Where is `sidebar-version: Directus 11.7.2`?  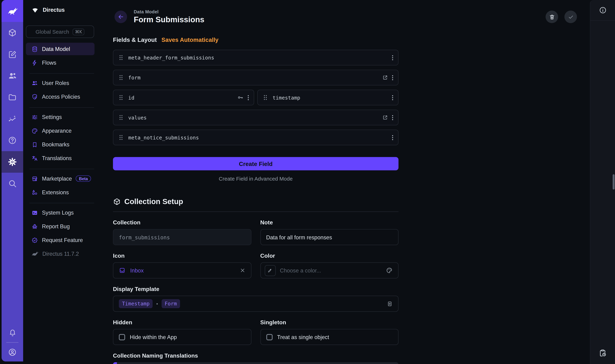
sidebar-version: Directus 11.7.2 is located at coordinates (60, 254).